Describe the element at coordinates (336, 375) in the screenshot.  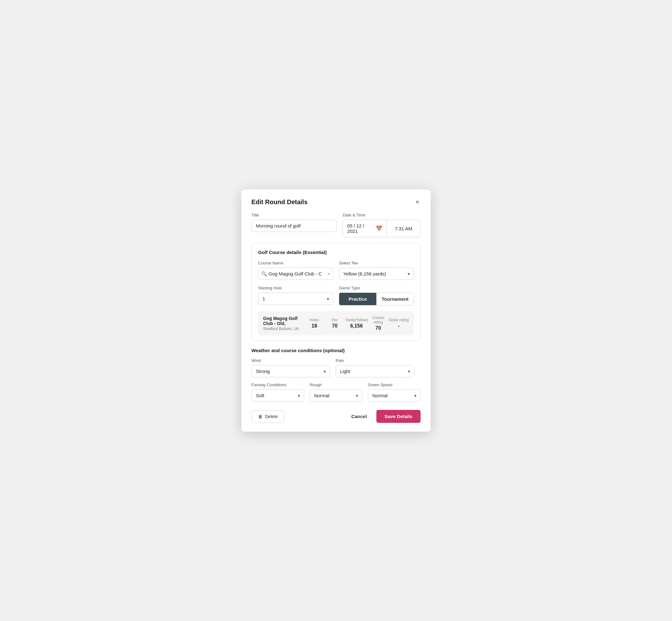
I see `weather-section: Weather and course conditions (optional)…` at that location.